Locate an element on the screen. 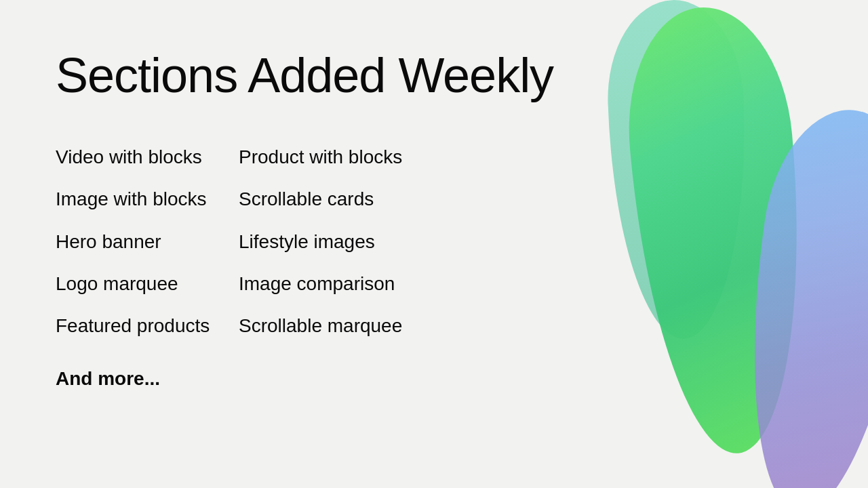  list-item: Video with blocks is located at coordinates (147, 157).